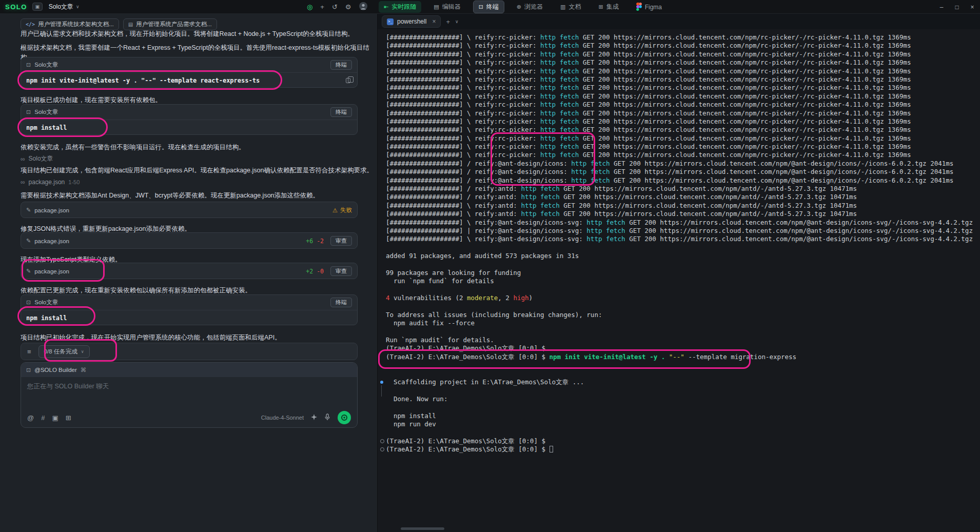  I want to click on terminal-line: [##################] | reify:@ant-design…, so click(683, 231).